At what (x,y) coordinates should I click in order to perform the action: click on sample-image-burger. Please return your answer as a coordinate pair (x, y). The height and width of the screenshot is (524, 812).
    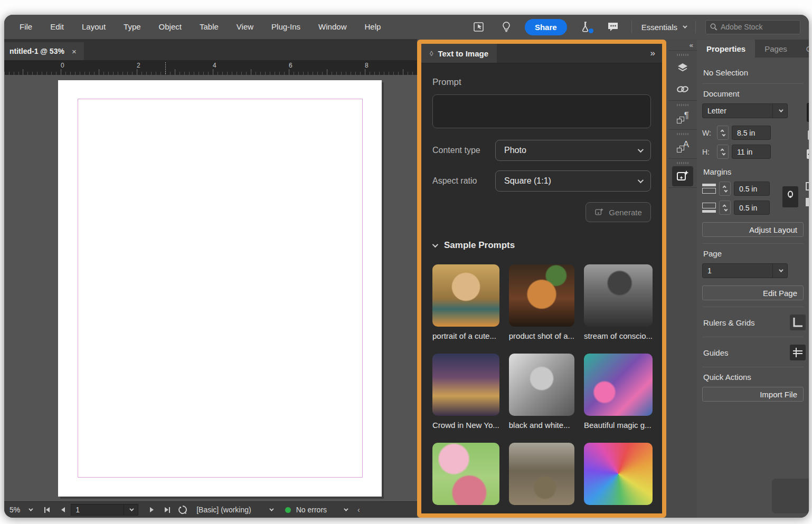
    Looking at the image, I should click on (542, 296).